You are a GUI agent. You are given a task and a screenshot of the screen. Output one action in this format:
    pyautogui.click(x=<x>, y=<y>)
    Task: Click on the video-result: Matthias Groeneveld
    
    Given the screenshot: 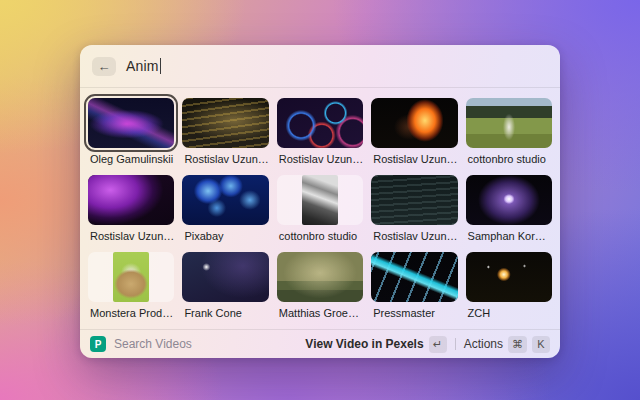 What is the action you would take?
    pyautogui.click(x=320, y=286)
    